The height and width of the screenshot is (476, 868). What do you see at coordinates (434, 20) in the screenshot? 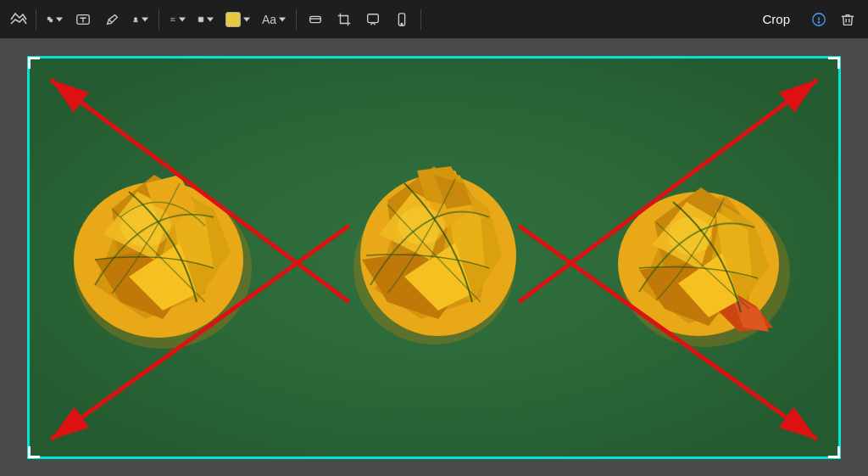
I see `toolbar: Aa Crop` at bounding box center [434, 20].